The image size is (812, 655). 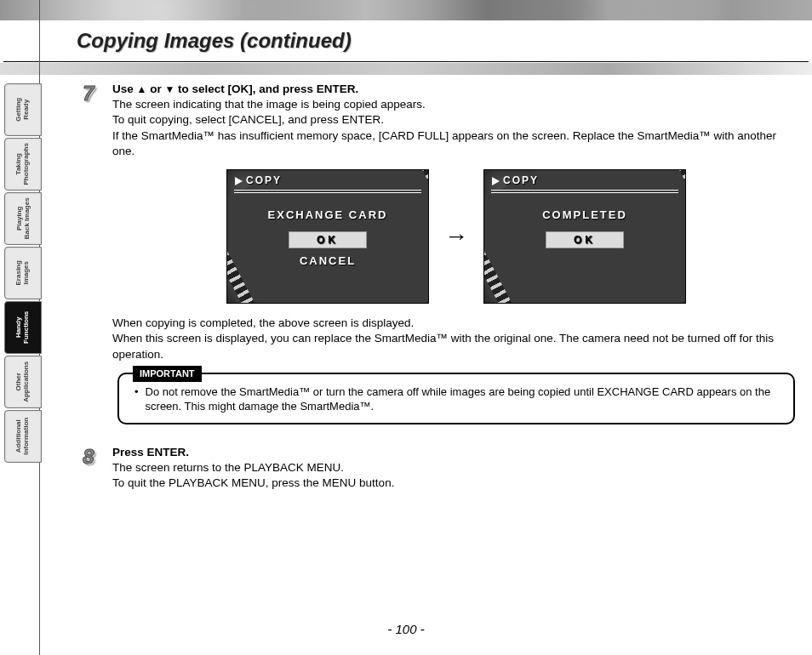 I want to click on heading-text-mid: or, so click(x=155, y=88).